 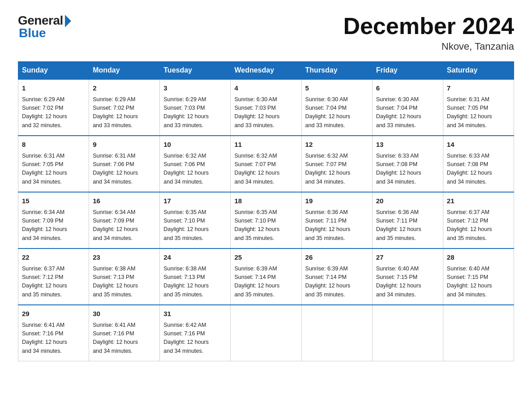 I want to click on day-number: 19, so click(x=337, y=201).